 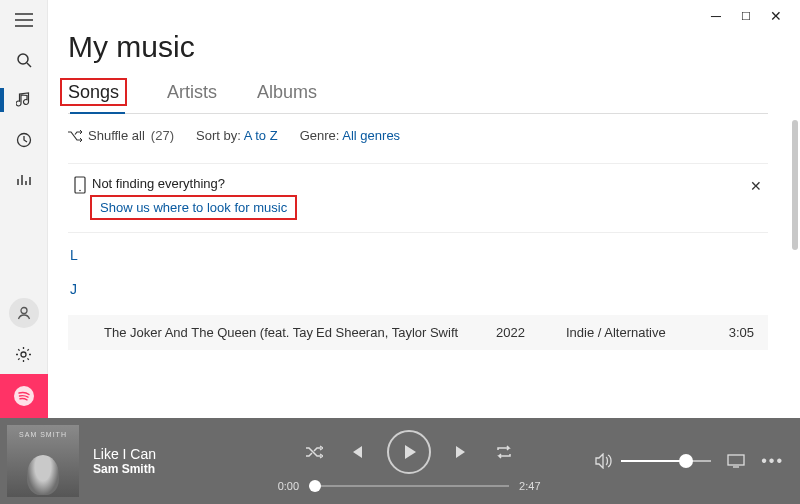 I want to click on my-music-icon, so click(x=24, y=100).